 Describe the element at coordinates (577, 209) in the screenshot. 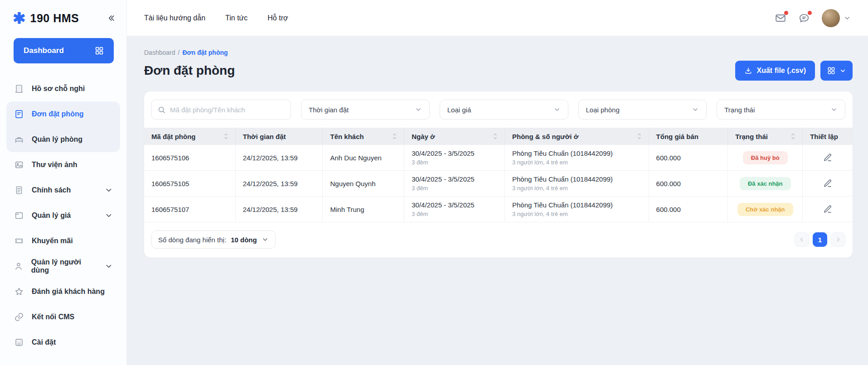

I see `cell-room: Phòng Tiêu Chuẩn (1018442099)3 người lớn…` at that location.